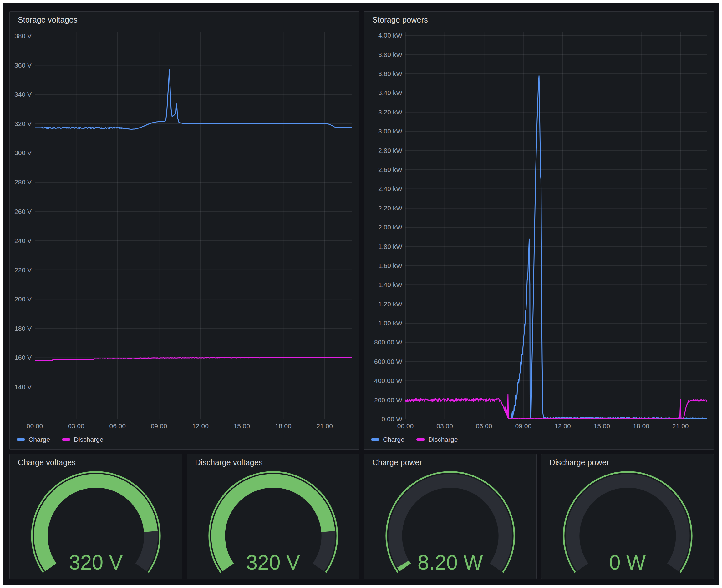 The width and height of the screenshot is (722, 588). Describe the element at coordinates (23, 153) in the screenshot. I see `y-tick-label: 300 V` at that location.